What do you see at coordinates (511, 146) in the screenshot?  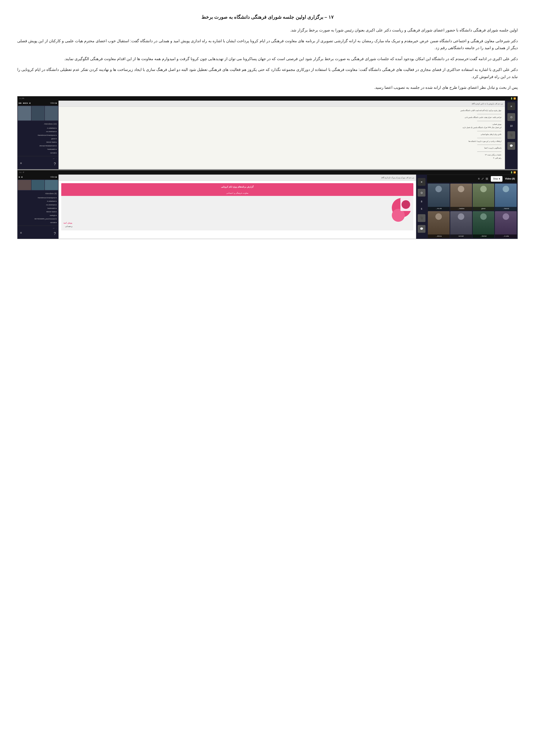 I see `chat-icon-top: 💬` at bounding box center [511, 146].